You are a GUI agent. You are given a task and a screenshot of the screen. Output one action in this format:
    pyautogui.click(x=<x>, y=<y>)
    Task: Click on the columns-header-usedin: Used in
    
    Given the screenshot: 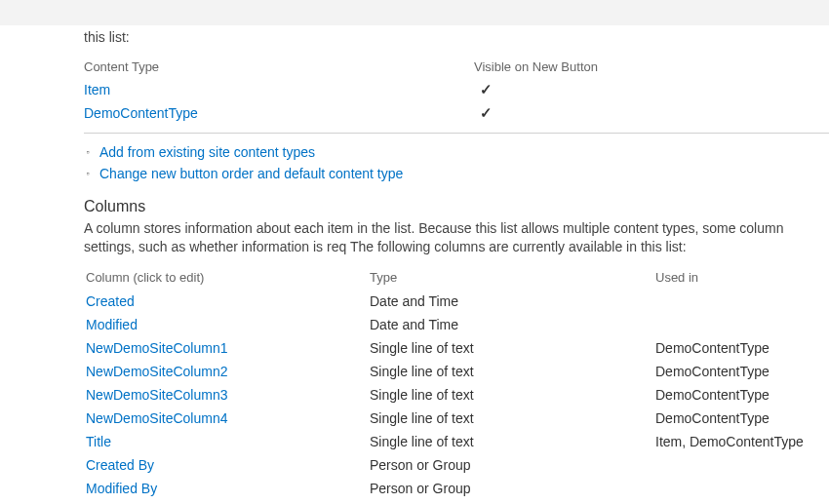 What is the action you would take?
    pyautogui.click(x=742, y=277)
    